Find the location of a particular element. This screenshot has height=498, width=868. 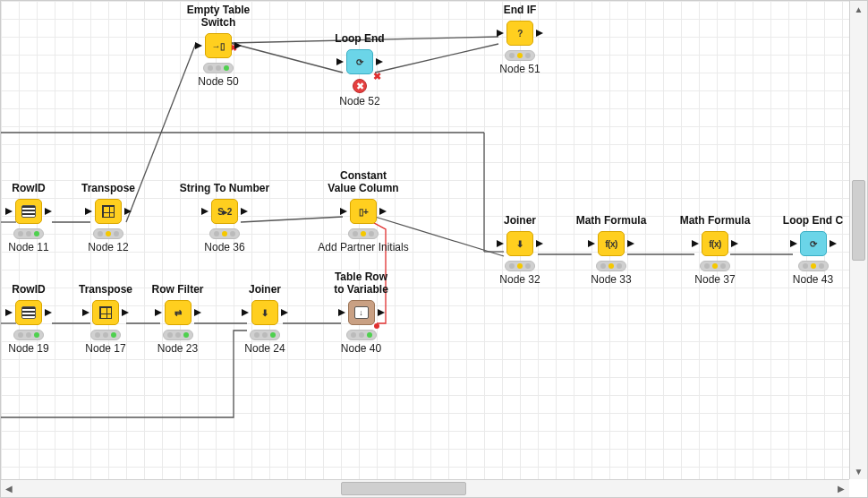

string-to-number-icon: S▸2 is located at coordinates (225, 211).